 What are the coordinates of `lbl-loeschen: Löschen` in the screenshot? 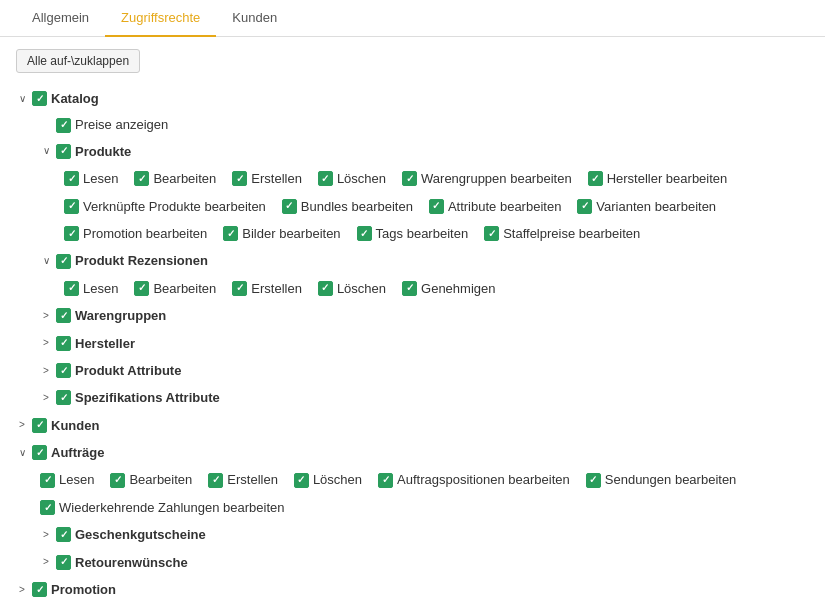 It's located at (362, 178).